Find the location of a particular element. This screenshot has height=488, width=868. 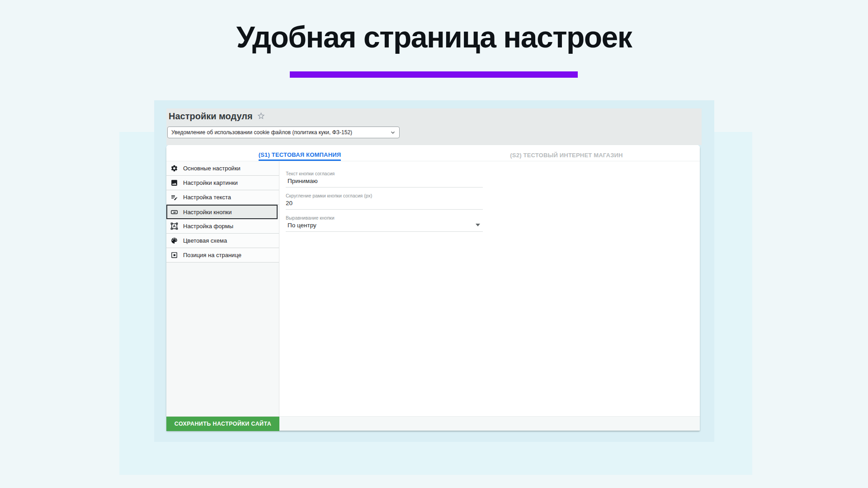

sidebar-item-label: Настройки кнопки is located at coordinates (207, 212).